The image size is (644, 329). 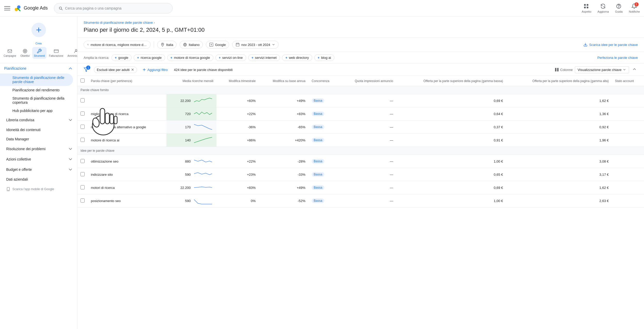 What do you see at coordinates (20, 120) in the screenshot?
I see `sidebar-item-label: Libreria condivisa` at bounding box center [20, 120].